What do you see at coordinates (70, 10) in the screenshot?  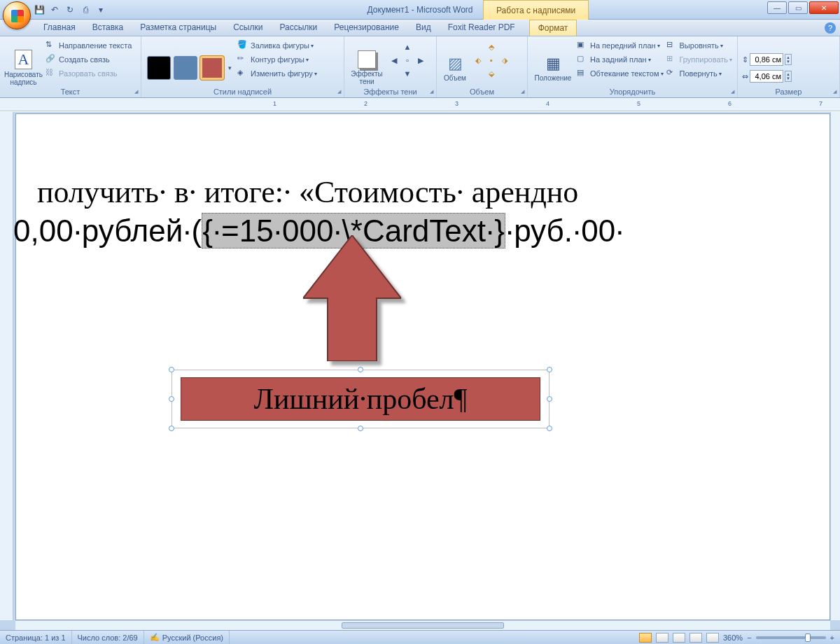 I see `qat-redo-icon: ↻` at bounding box center [70, 10].